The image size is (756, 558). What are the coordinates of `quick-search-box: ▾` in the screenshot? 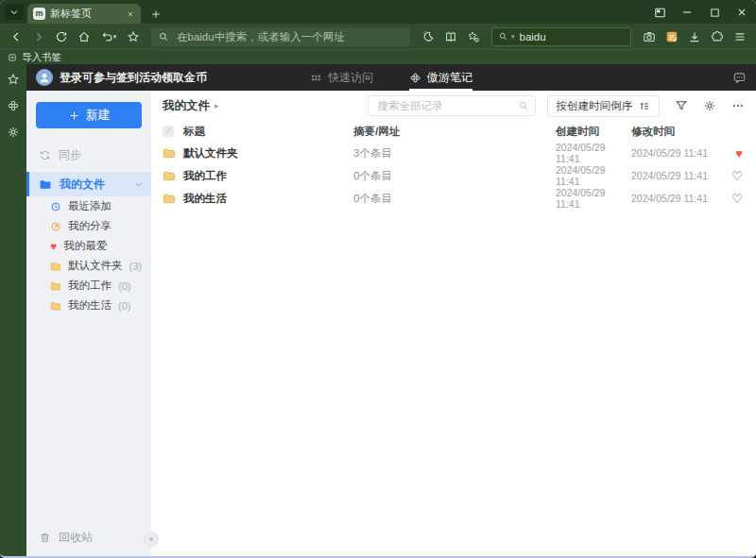 It's located at (561, 37).